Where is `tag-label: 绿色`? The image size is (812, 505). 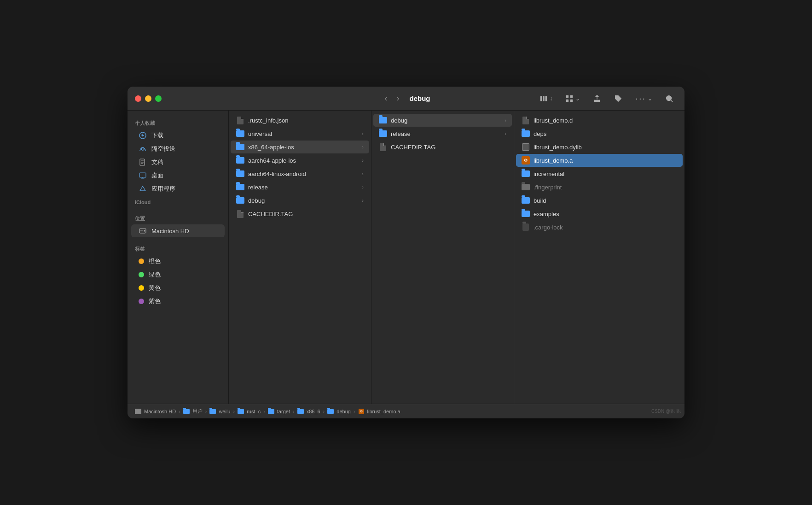
tag-label: 绿色 is located at coordinates (155, 275).